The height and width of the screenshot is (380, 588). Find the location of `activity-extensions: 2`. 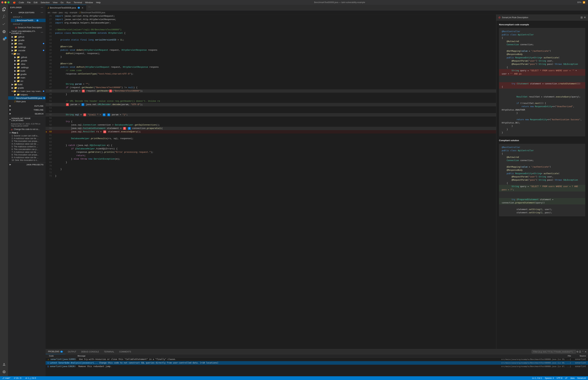

activity-extensions: 2 is located at coordinates (4, 39).